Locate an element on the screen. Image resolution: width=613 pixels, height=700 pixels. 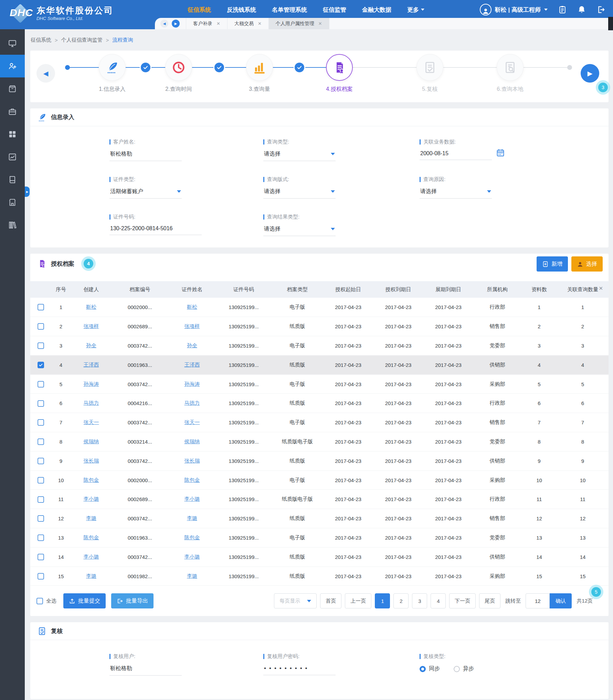
name-link: 张项样 is located at coordinates (192, 326).